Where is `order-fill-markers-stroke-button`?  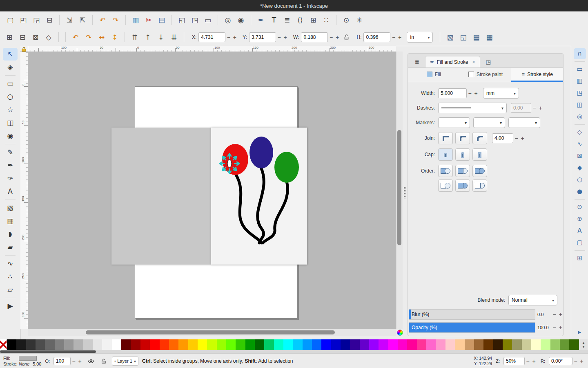 order-fill-markers-stroke-button is located at coordinates (480, 171).